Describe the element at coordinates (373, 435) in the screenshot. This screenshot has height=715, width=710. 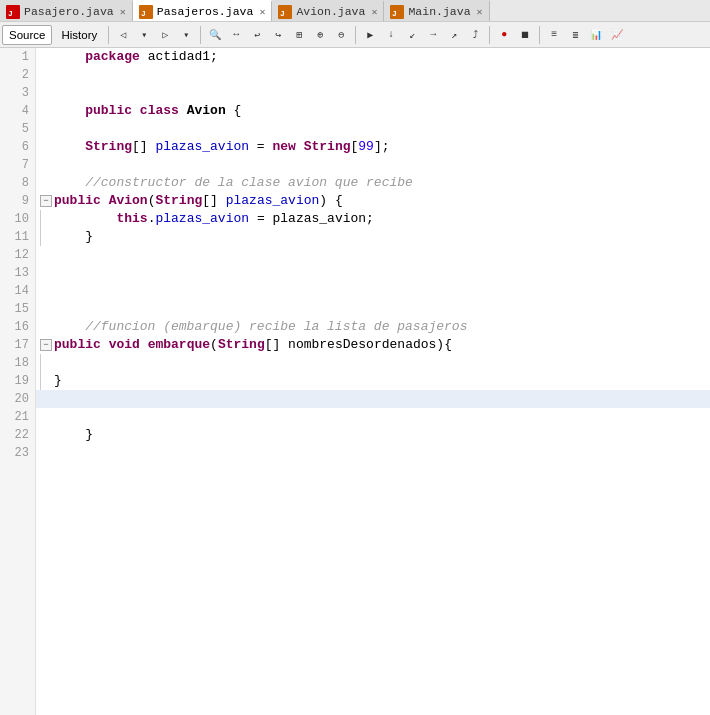
I see `code-line-22: }` at that location.